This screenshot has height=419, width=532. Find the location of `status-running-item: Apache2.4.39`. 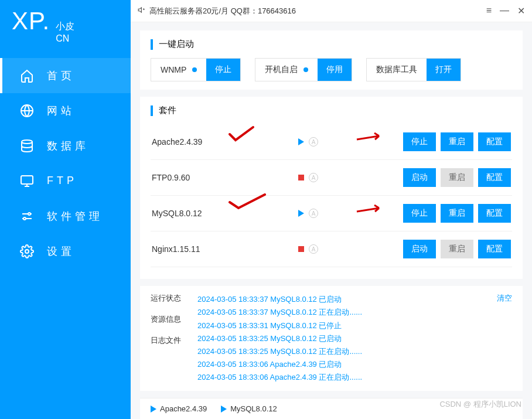

status-running-item: Apache2.4.39 is located at coordinates (179, 409).